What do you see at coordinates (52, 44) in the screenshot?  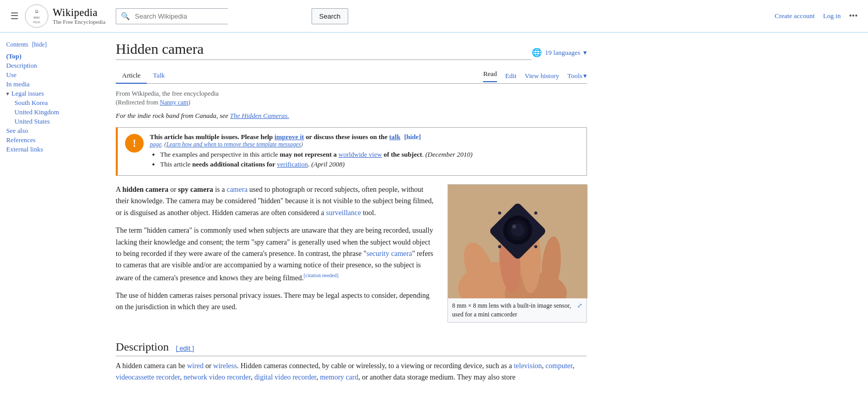 I see `toc-title: Contents [hide]` at bounding box center [52, 44].